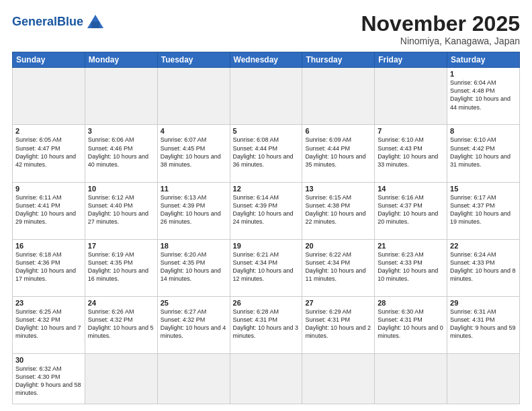 Image resolution: width=532 pixels, height=411 pixels. Describe the element at coordinates (121, 210) in the screenshot. I see `day-info: Sunrise: 6:12 AM Sunset: 4:40 PM Dayligh…` at that location.